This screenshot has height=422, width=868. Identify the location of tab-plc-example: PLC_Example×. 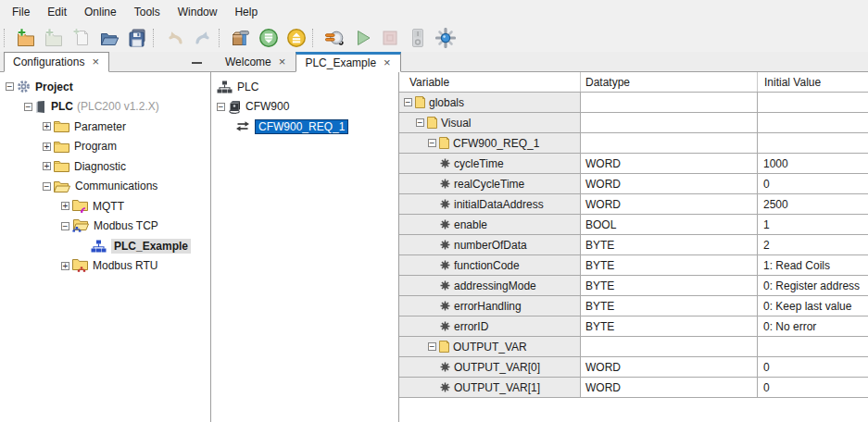
(348, 62).